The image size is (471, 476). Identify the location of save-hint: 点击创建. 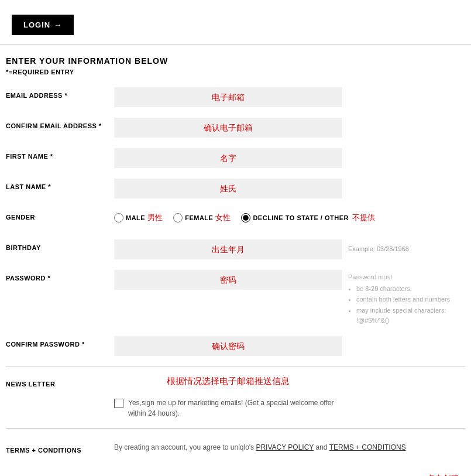
(443, 475).